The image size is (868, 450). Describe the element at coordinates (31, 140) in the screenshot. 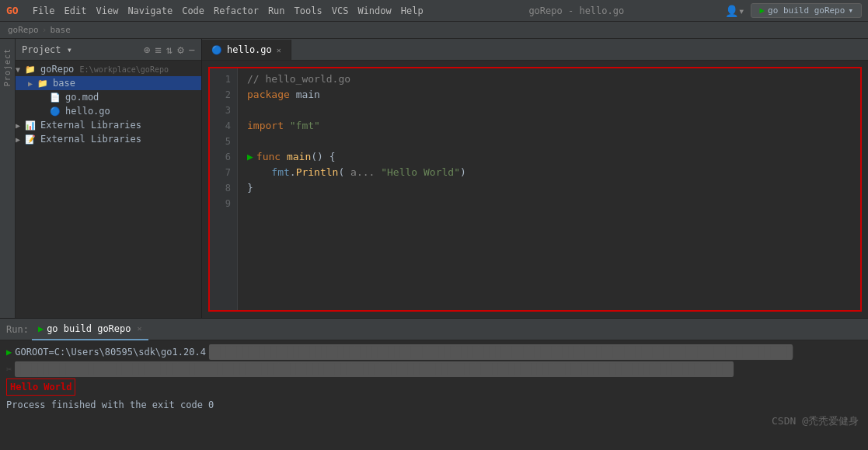

I see `scratches-icon: 📝` at that location.